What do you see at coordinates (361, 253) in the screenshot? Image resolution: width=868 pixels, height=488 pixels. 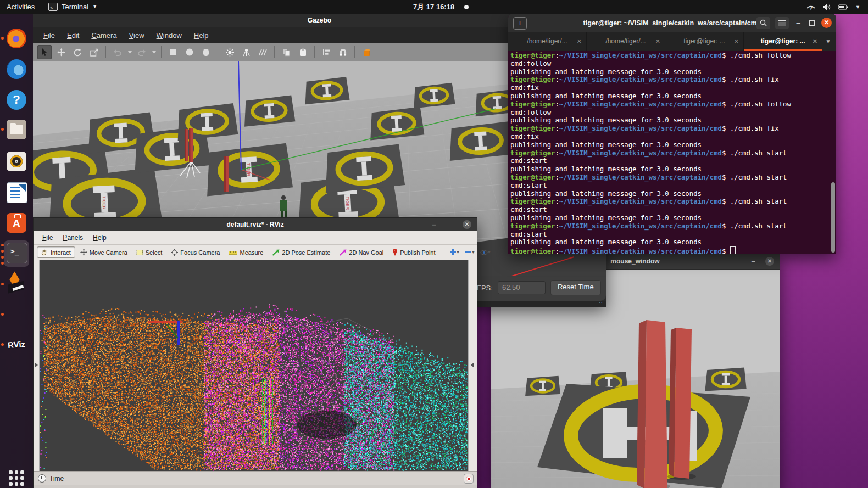 I see `tool-2d-nav-goal: 2D Nav Goal` at bounding box center [361, 253].